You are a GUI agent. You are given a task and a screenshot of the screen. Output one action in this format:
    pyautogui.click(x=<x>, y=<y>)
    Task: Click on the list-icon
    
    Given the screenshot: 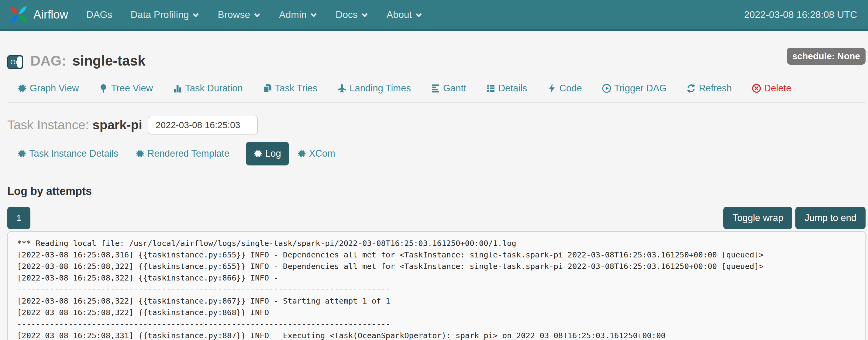 What is the action you would take?
    pyautogui.click(x=491, y=88)
    